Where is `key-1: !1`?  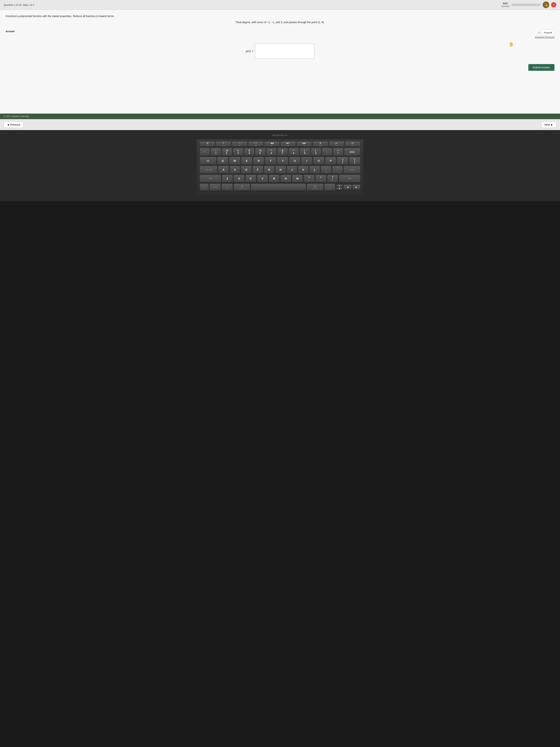
key-1: !1 is located at coordinates (216, 152).